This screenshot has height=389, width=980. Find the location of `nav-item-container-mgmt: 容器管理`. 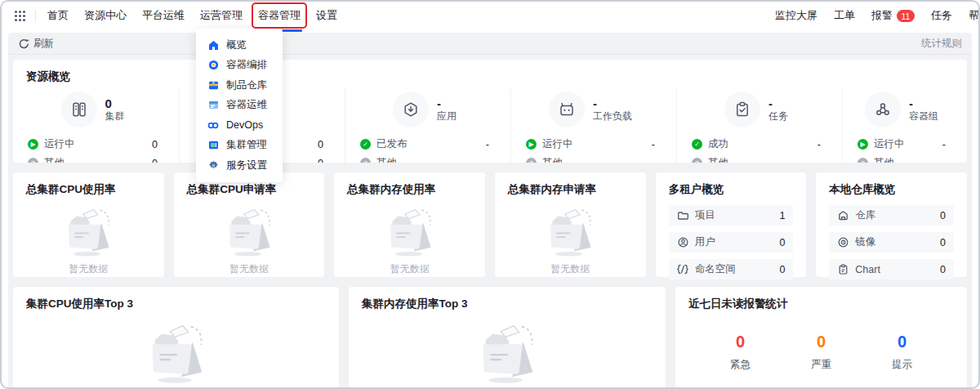

nav-item-container-mgmt: 容器管理 is located at coordinates (279, 16).